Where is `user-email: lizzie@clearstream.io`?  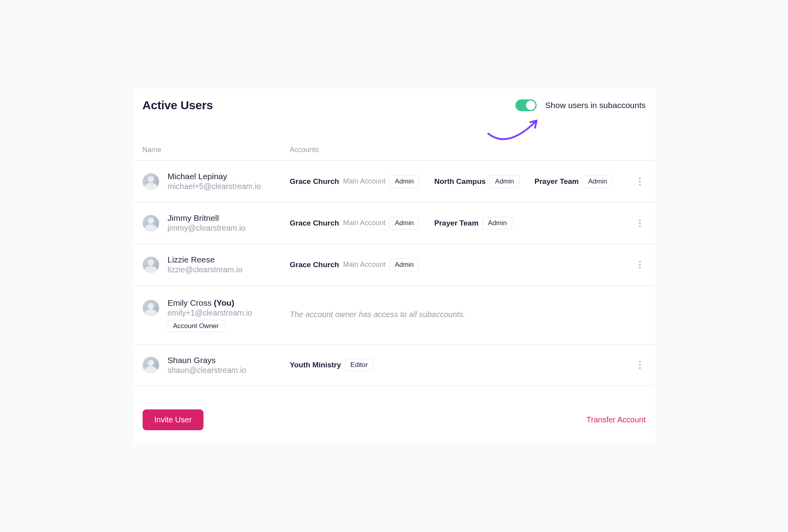
user-email: lizzie@clearstream.io is located at coordinates (229, 270).